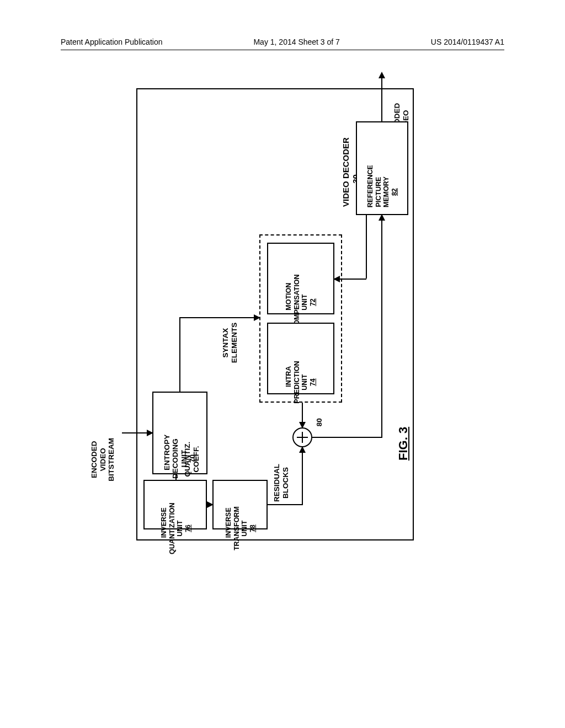 The height and width of the screenshot is (728, 565). What do you see at coordinates (302, 477) in the screenshot?
I see `arrow-trans-residual-v` at bounding box center [302, 477].